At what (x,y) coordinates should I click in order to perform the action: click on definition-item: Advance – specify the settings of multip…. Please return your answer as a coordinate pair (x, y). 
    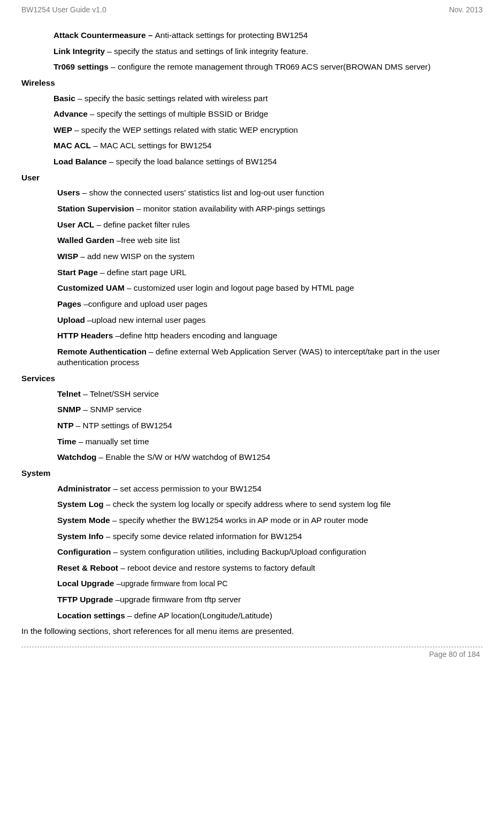
    Looking at the image, I should click on (268, 115).